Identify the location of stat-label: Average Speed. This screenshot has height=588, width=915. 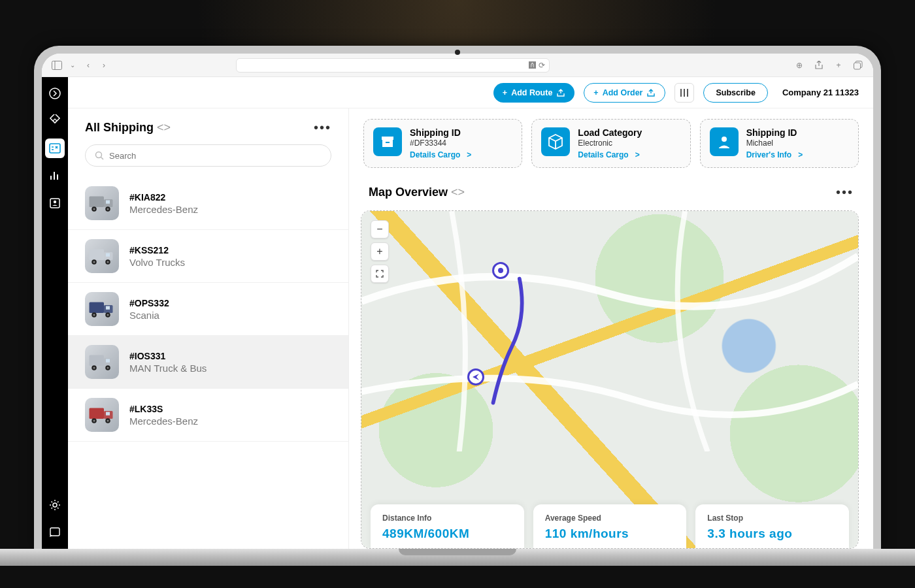
(610, 518).